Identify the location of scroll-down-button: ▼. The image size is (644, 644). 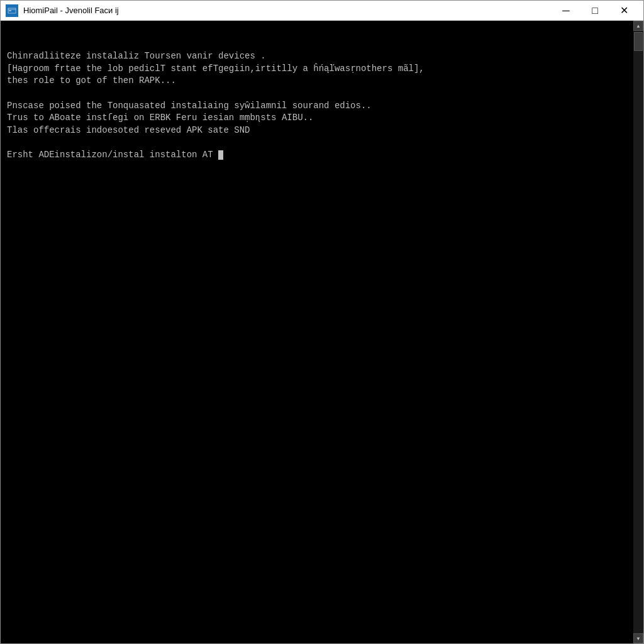
(638, 638).